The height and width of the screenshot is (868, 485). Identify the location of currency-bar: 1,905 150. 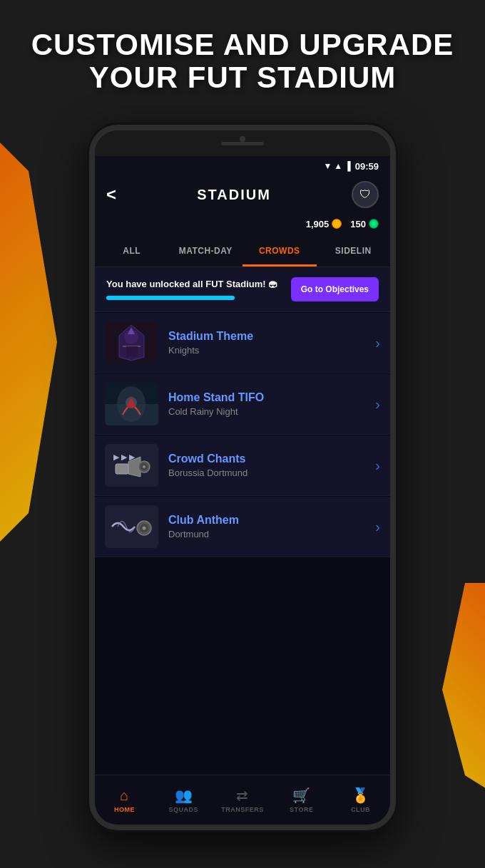
(242, 224).